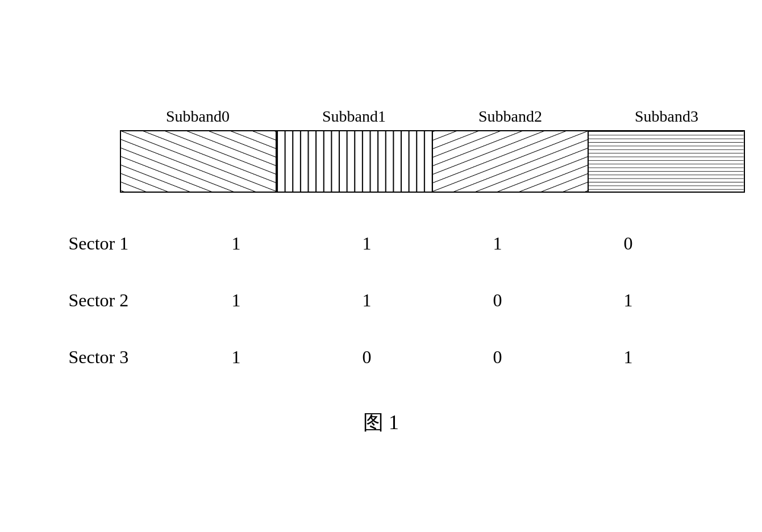 This screenshot has height=532, width=762. I want to click on sector-3-row: Sector 3 1 0 0 1, so click(381, 358).